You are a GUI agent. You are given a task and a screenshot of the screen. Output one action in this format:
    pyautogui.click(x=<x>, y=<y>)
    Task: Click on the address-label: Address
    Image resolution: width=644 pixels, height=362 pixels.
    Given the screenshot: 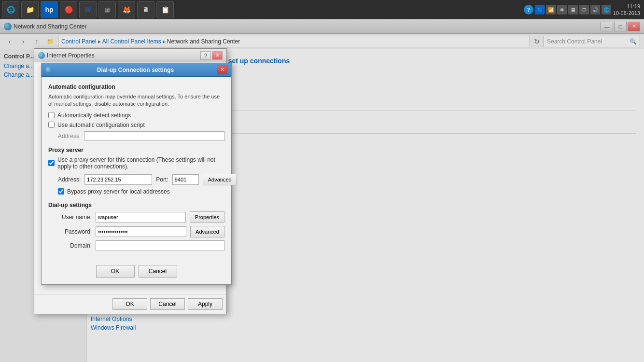 What is the action you would take?
    pyautogui.click(x=70, y=136)
    